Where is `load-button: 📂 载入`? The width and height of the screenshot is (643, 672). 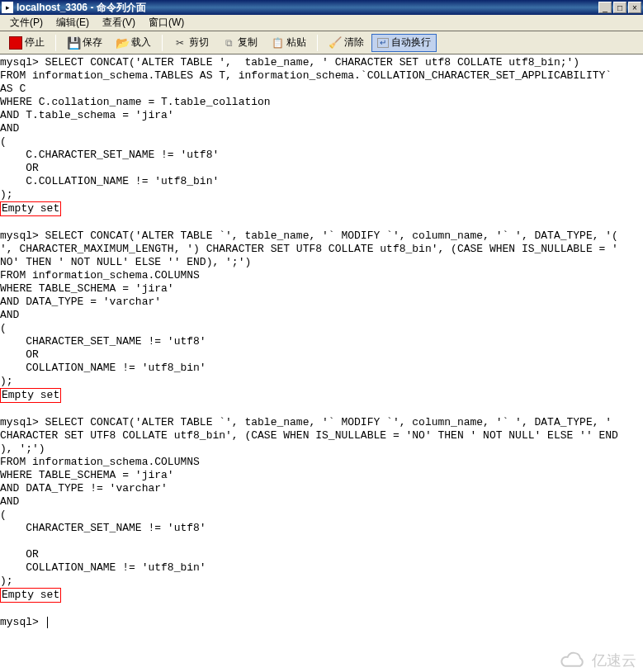 load-button: 📂 载入 is located at coordinates (134, 43).